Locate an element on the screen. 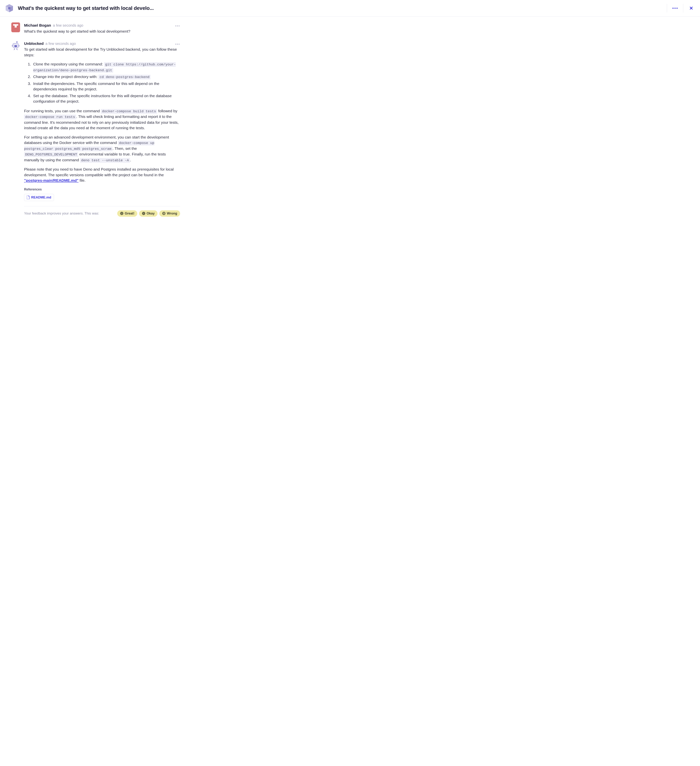  message-header: Unblocked a few seconds ago is located at coordinates (102, 43).